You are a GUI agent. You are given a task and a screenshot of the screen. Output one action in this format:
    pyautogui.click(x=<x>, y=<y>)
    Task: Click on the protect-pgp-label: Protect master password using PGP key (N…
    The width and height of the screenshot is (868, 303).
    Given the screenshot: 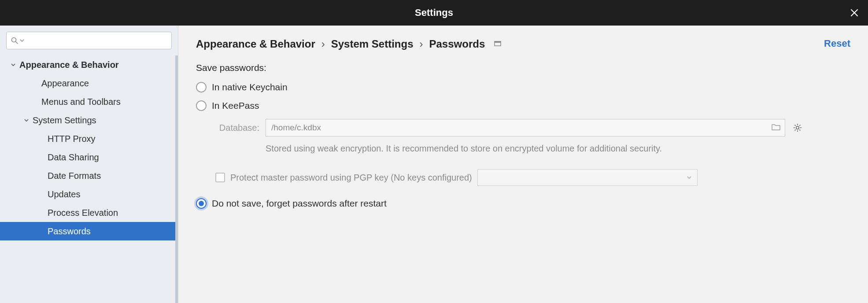 What is the action you would take?
    pyautogui.click(x=351, y=178)
    